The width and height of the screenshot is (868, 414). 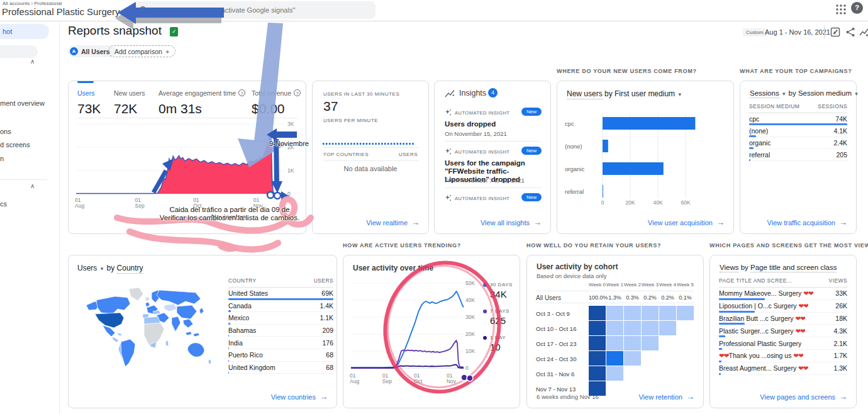 What do you see at coordinates (351, 121) in the screenshot?
I see `per-minute-label: USERS PER MINUTE` at bounding box center [351, 121].